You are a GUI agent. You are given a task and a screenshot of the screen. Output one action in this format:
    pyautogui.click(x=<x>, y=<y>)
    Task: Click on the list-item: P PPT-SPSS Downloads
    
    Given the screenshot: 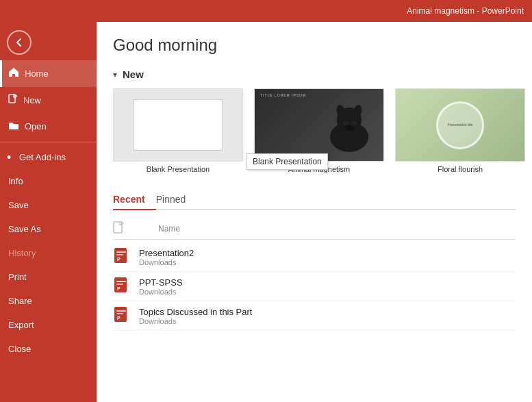 What is the action you would take?
    pyautogui.click(x=314, y=286)
    